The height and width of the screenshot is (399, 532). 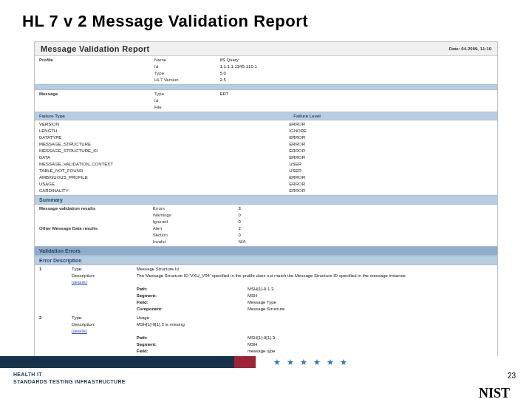 What do you see at coordinates (494, 392) in the screenshot?
I see `nist-logo: NIST` at bounding box center [494, 392].